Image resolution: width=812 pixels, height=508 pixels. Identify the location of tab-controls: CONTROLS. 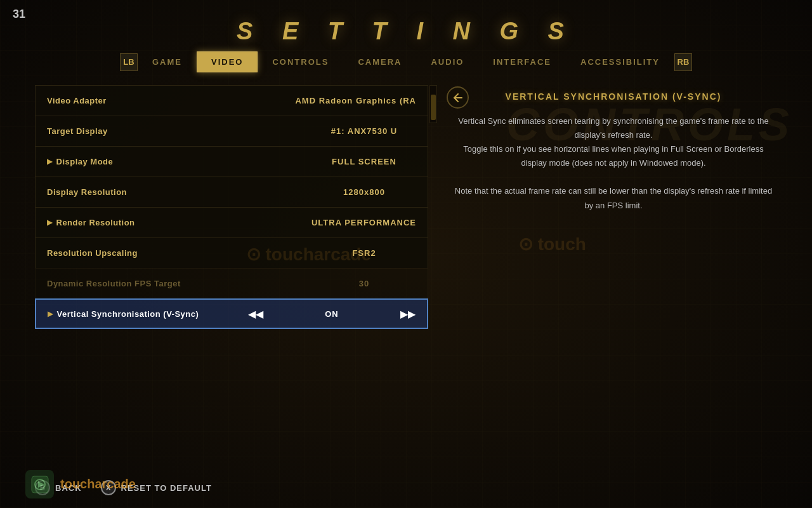
(301, 62).